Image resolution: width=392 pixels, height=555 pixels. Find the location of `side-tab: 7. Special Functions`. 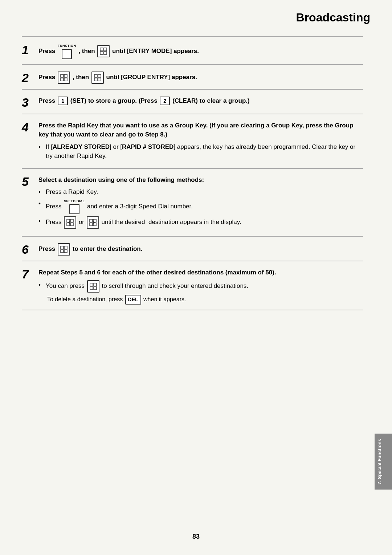

side-tab: 7. Special Functions is located at coordinates (383, 462).